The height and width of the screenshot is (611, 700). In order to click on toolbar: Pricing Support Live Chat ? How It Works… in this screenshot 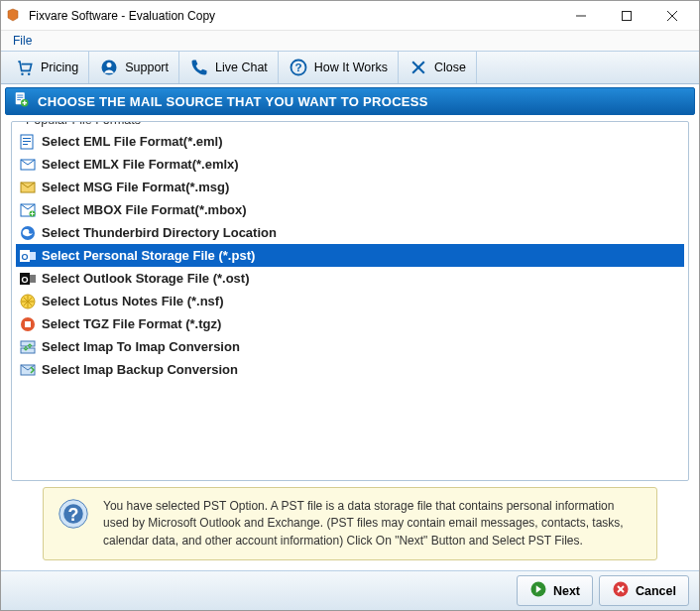, I will do `click(350, 67)`.